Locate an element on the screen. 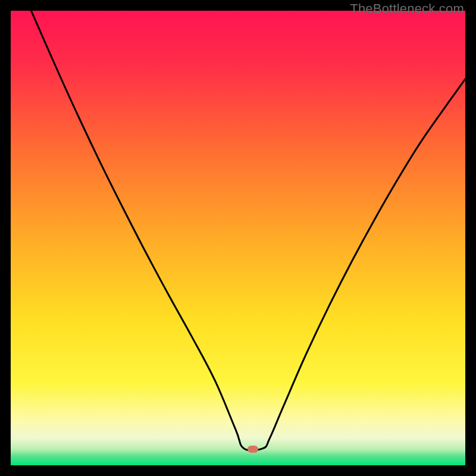  watermark-text: TheBottleneck.com is located at coordinates (407, 9).